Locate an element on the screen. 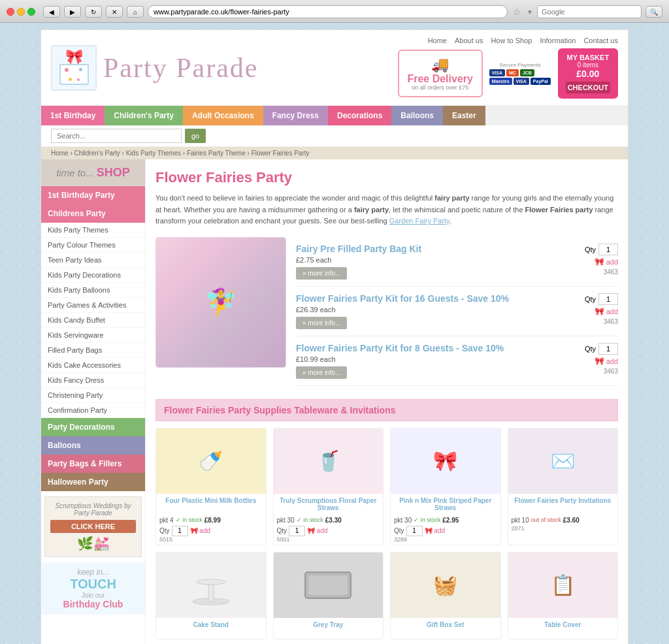  add-btn-3: 🎀 add is located at coordinates (606, 361).